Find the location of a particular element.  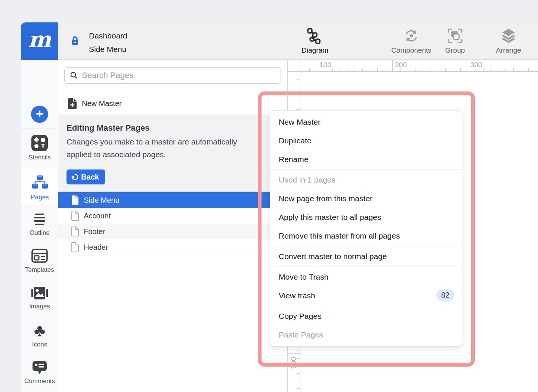

sidebar-label-templates: Templates is located at coordinates (40, 270).